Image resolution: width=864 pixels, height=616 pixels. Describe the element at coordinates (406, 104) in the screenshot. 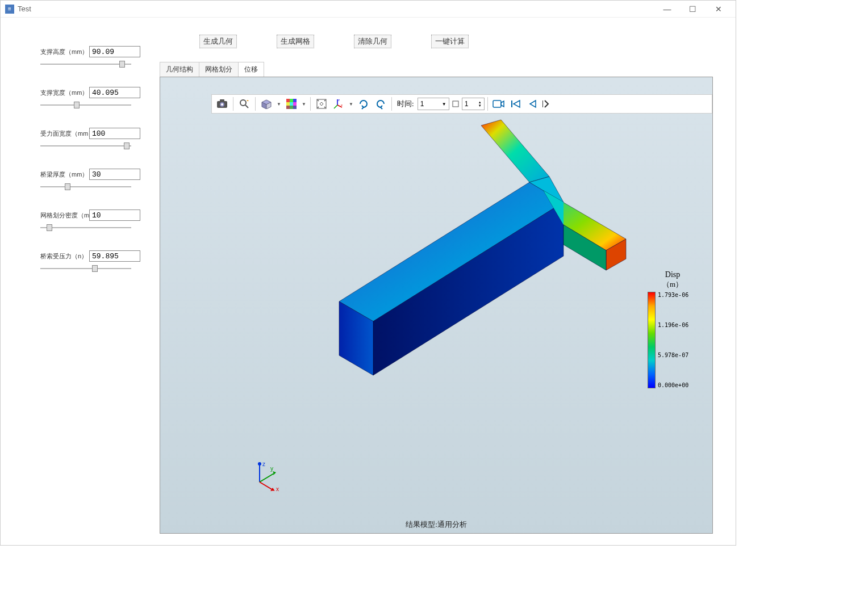

I see `time-label: 时间:` at that location.